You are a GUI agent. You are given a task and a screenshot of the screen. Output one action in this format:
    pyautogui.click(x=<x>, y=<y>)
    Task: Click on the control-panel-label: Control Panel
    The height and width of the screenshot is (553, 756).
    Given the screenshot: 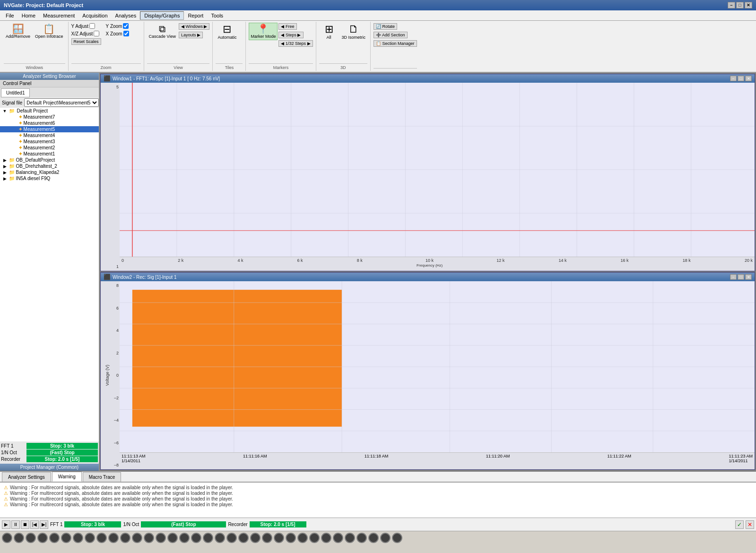 What is the action you would take?
    pyautogui.click(x=49, y=84)
    